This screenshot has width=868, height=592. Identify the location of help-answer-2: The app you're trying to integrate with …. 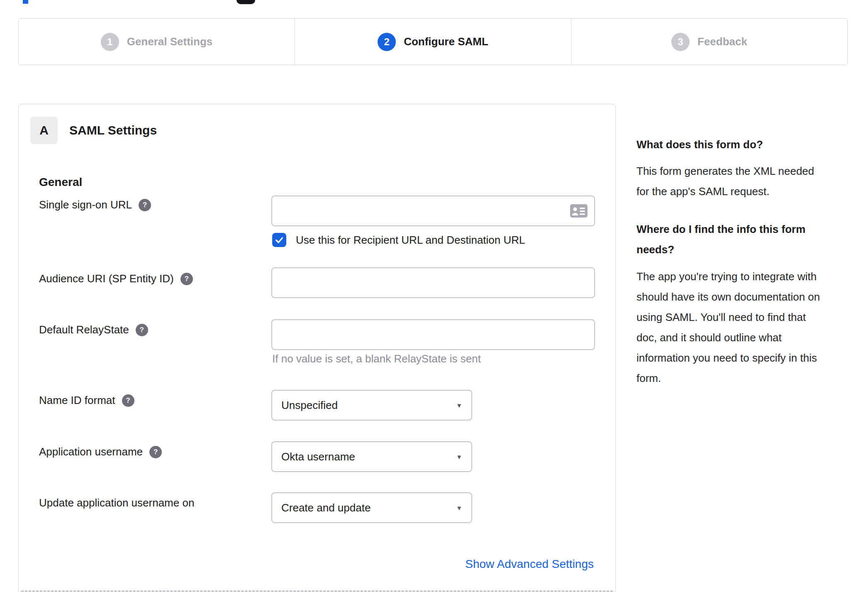
(732, 328).